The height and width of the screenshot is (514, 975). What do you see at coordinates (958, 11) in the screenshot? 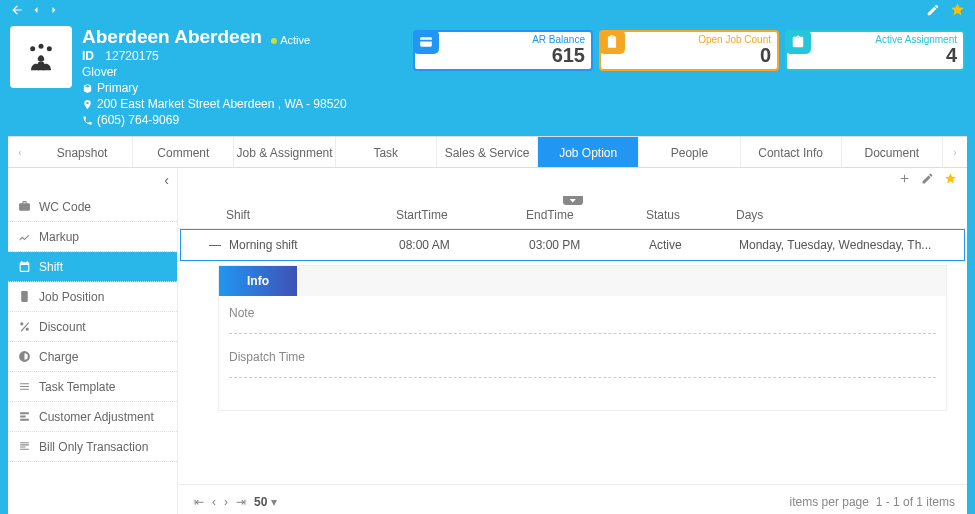
I see `favorite-header-icon` at bounding box center [958, 11].